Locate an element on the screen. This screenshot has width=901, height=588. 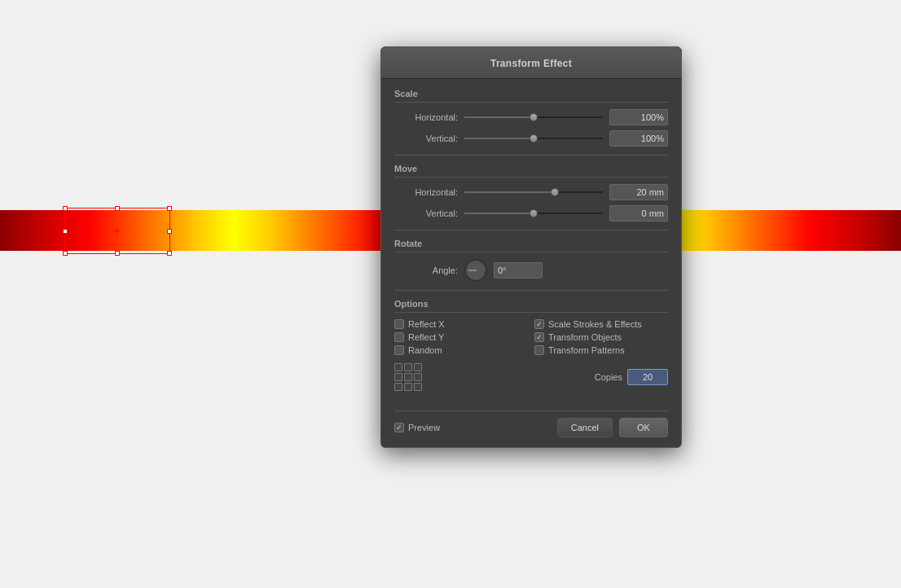
dialog-footer: Preview Cancel OK is located at coordinates (531, 429).